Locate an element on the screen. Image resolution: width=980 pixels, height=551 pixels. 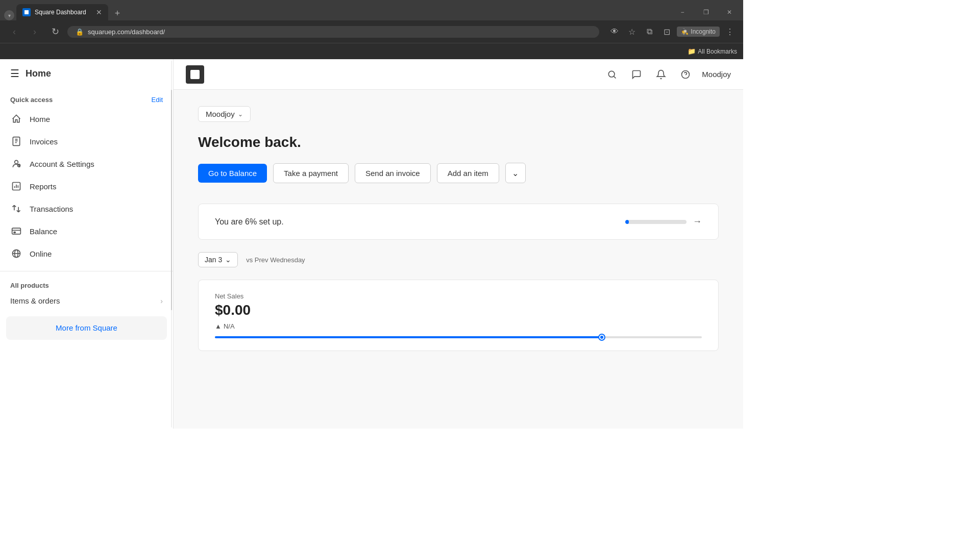
date-chevron-icon: ⌄ is located at coordinates (228, 260).